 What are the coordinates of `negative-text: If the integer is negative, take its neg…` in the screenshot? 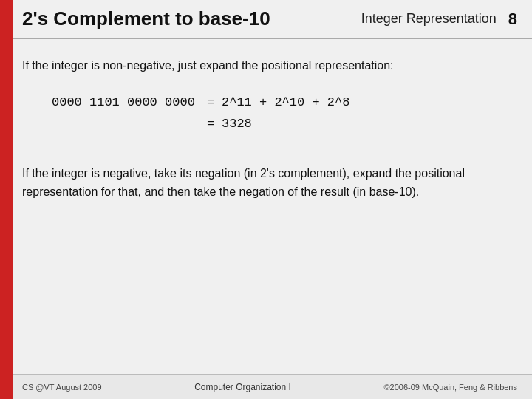 It's located at (266, 183).